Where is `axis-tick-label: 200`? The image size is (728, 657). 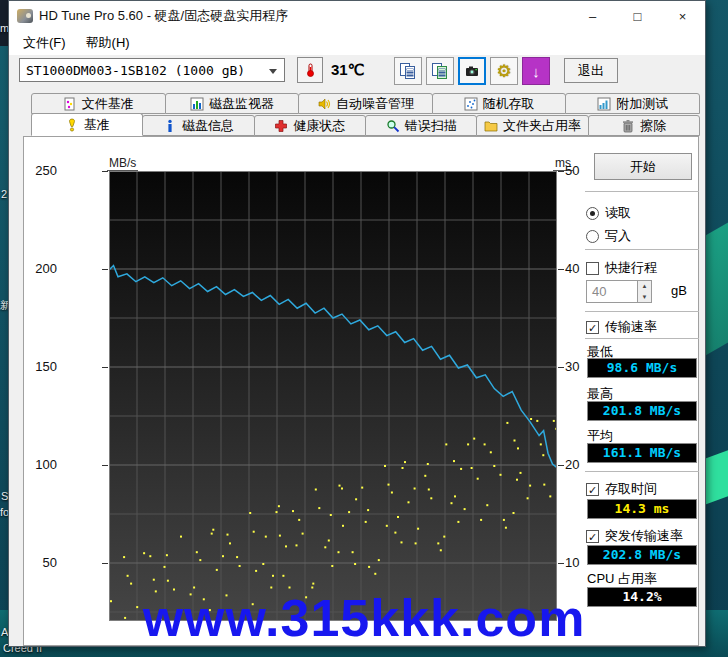
axis-tick-label: 200 is located at coordinates (38, 268).